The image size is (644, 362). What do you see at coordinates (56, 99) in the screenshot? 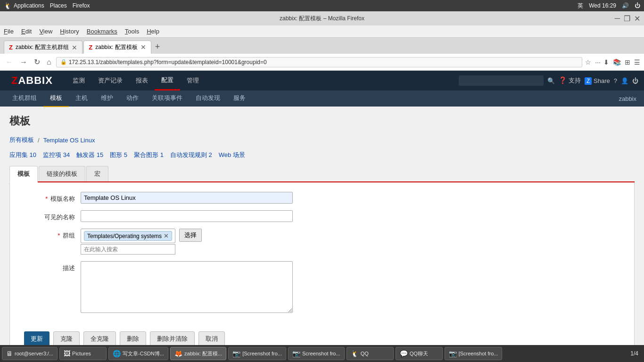
I see `subnav-templates: 模板` at bounding box center [56, 99].